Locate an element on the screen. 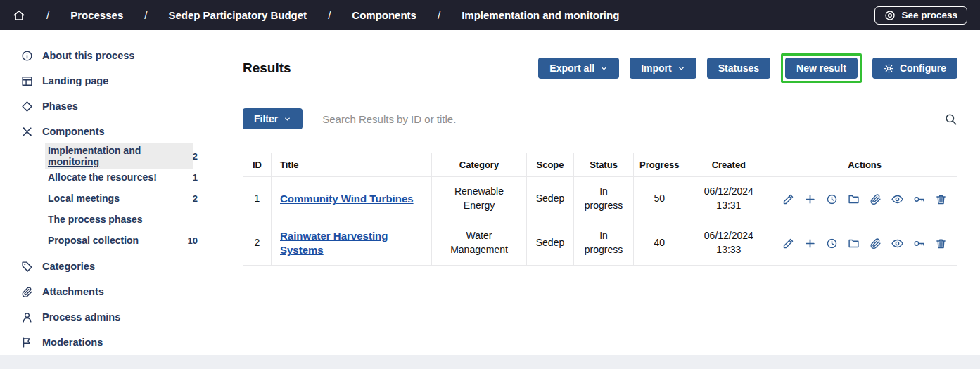 This screenshot has height=369, width=980. components-submenu: Implementation and monitoring 2 Allocate… is located at coordinates (120, 199).